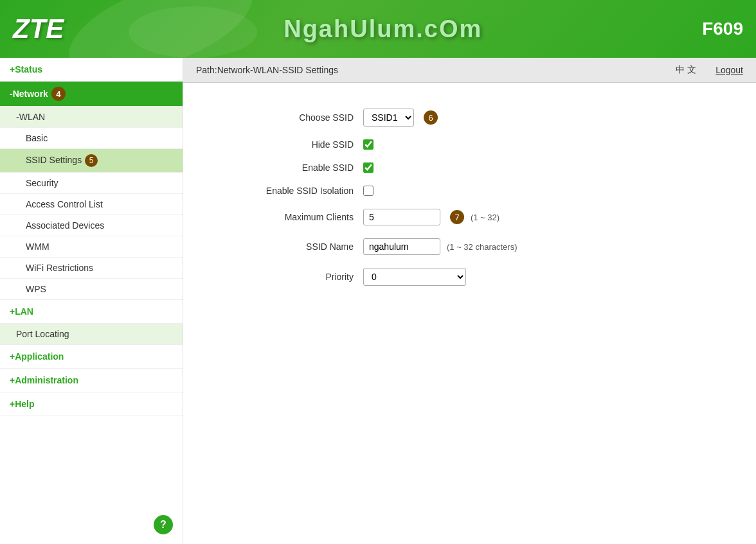 Image resolution: width=756 pixels, height=544 pixels. I want to click on ssid-isolation-checkbox, so click(368, 191).